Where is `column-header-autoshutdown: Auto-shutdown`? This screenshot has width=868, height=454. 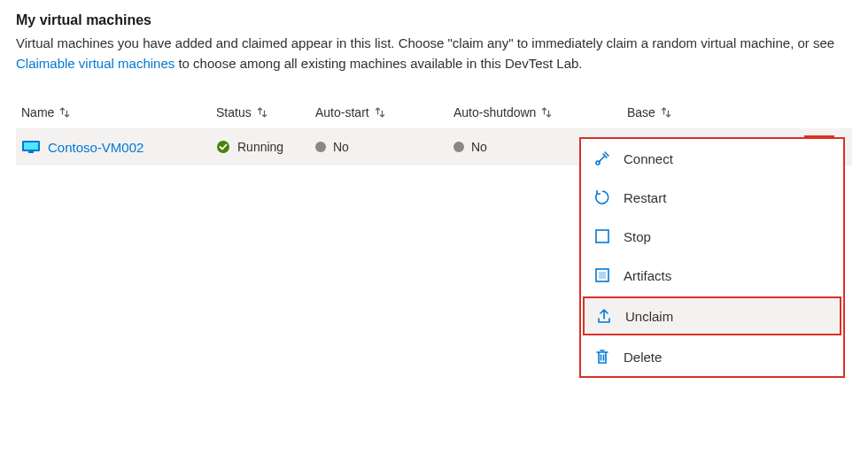 column-header-autoshutdown: Auto-shutdown is located at coordinates (540, 112).